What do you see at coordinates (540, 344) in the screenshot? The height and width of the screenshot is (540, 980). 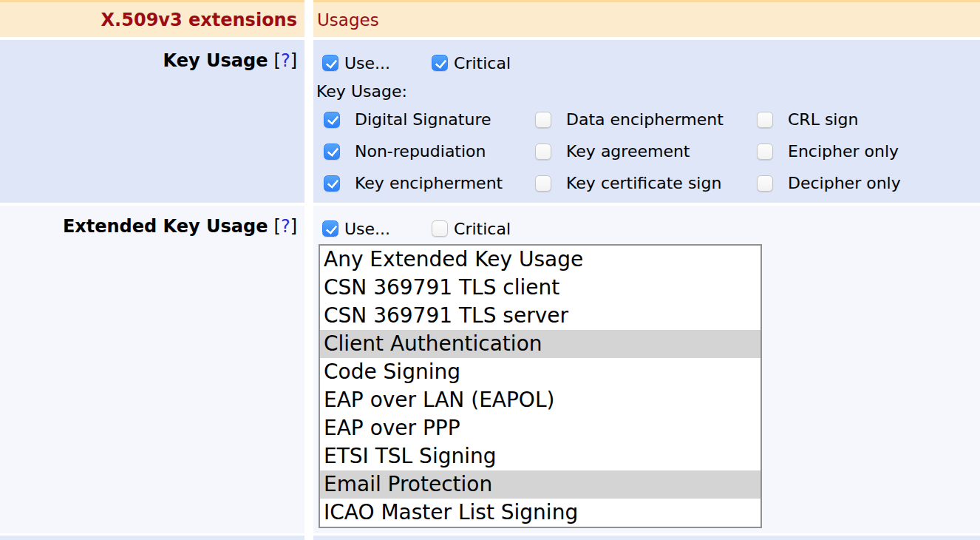 I see `eku-option-client-authentication: Client Authentication` at bounding box center [540, 344].